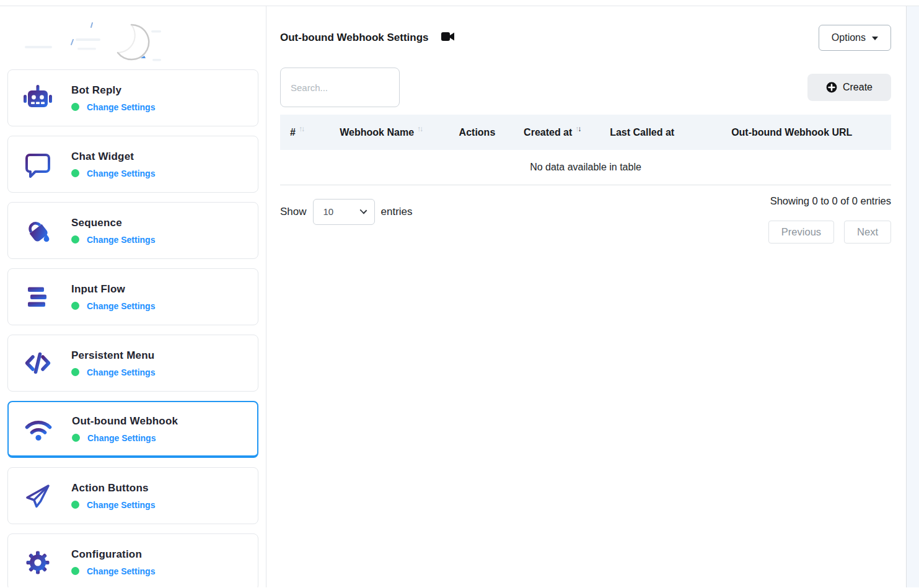 The image size is (919, 588). I want to click on table-empty-row: No data available in table, so click(586, 167).